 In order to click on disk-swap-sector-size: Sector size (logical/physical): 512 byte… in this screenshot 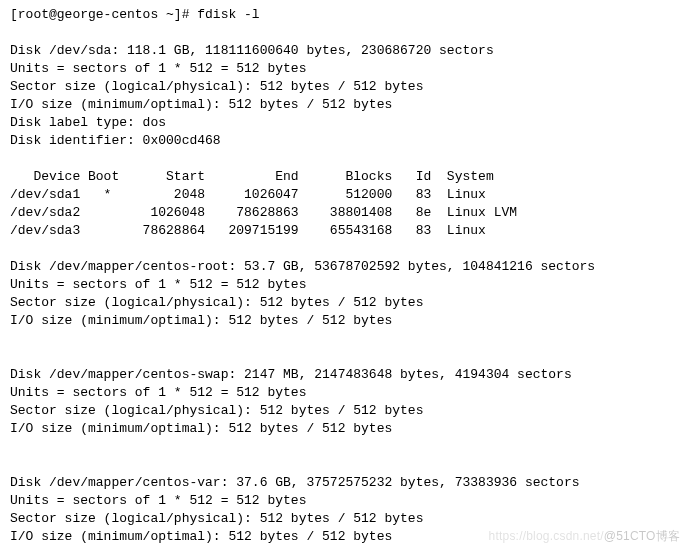, I will do `click(216, 410)`.